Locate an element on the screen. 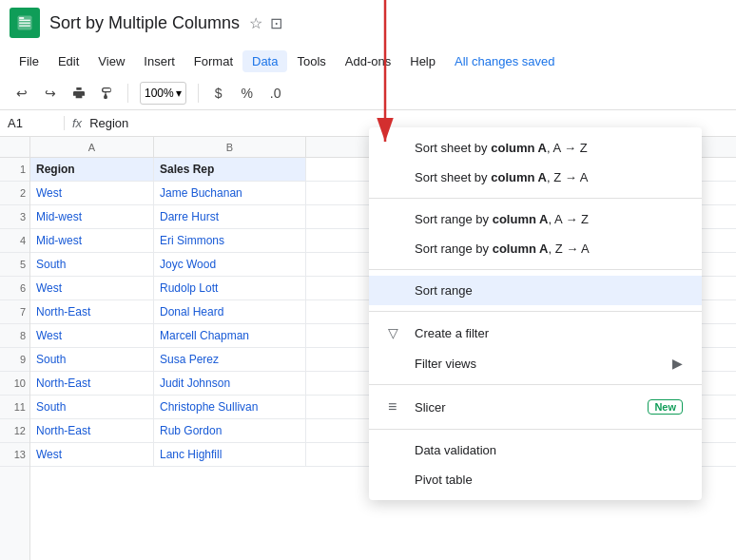  sort-range-adv-section: Sort range is located at coordinates (535, 290).